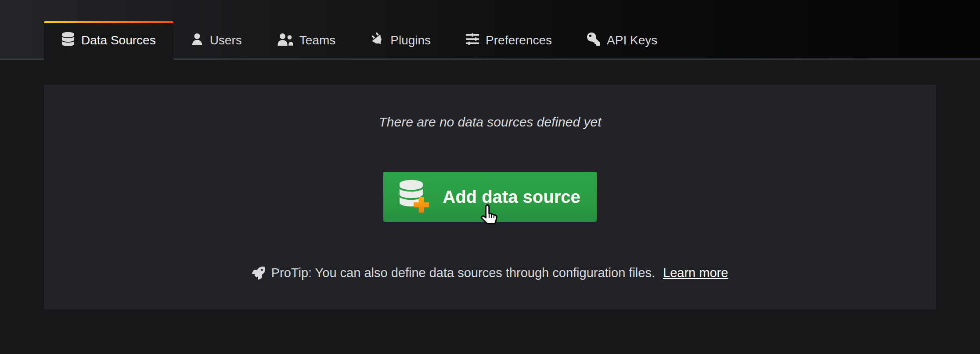 The width and height of the screenshot is (980, 354). I want to click on tab-label: Users, so click(226, 40).